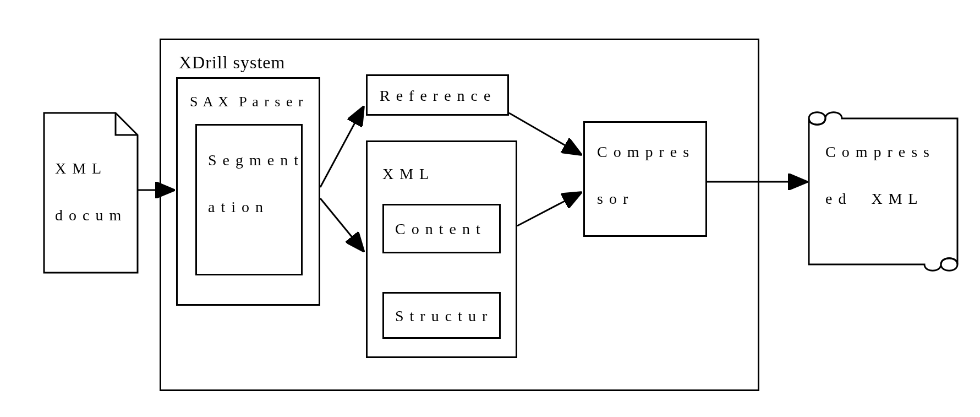 The image size is (980, 417). Describe the element at coordinates (878, 152) in the screenshot. I see `output-label-1: C o m p r e s s` at that location.